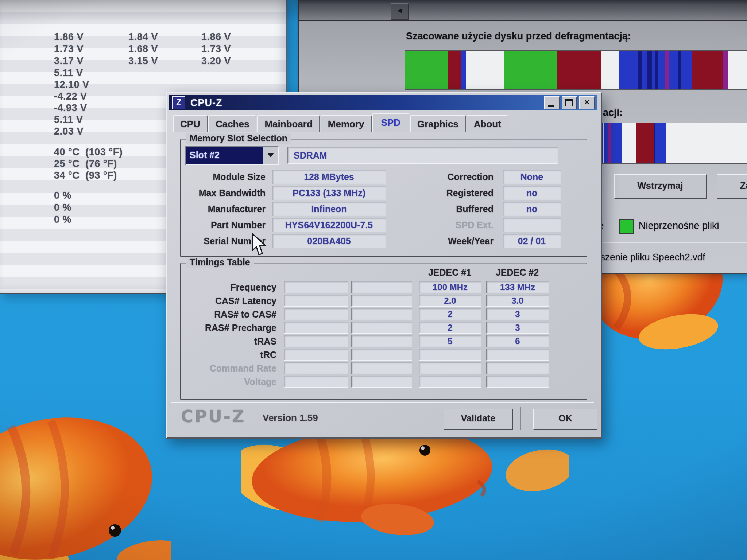 The height and width of the screenshot is (560, 747). I want to click on field-label: Registered, so click(447, 193).